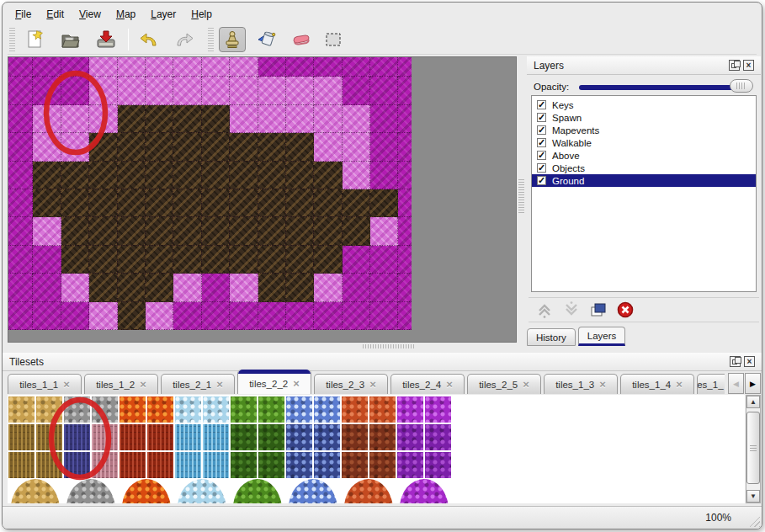 This screenshot has height=532, width=765. Describe the element at coordinates (753, 497) in the screenshot. I see `scroll-down-icon: ▼` at that location.